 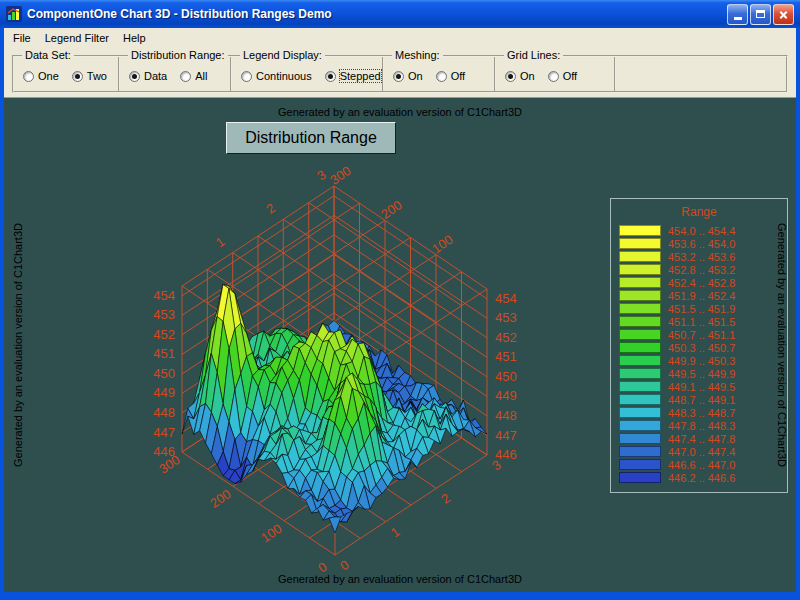 What do you see at coordinates (702, 244) in the screenshot?
I see `legend-range-label: 453.6 .. 454.0` at bounding box center [702, 244].